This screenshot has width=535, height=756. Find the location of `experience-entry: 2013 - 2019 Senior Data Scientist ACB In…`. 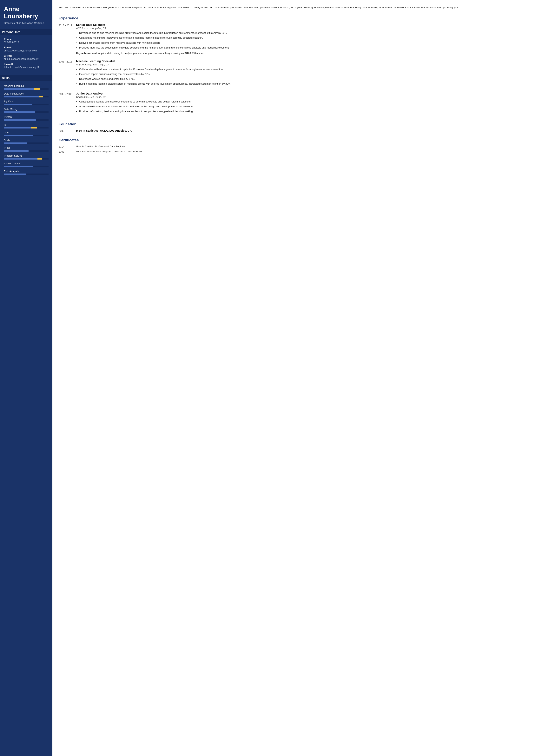

experience-entry: 2013 - 2019 Senior Data Scientist ACB In… is located at coordinates (294, 39).